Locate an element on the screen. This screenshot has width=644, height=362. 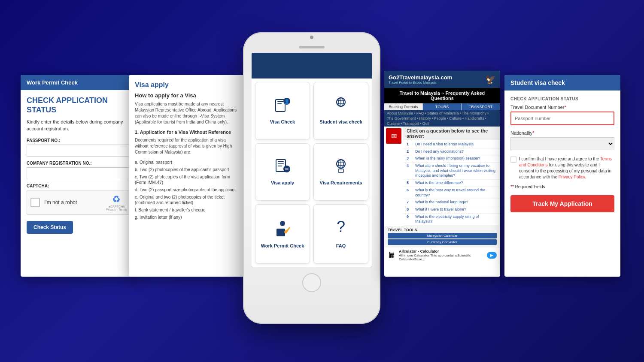
phone-card-faq: ? FAQ is located at coordinates (341, 234).